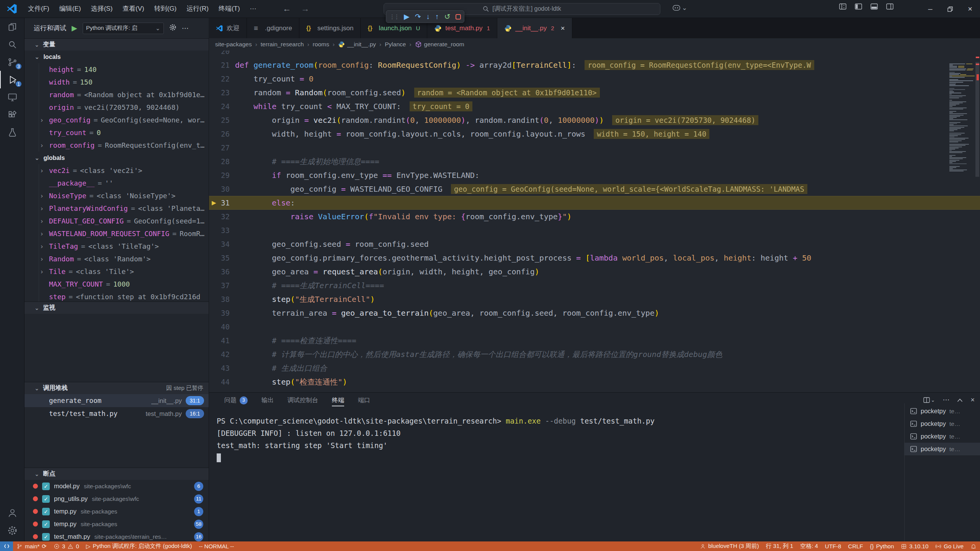 Image resolution: width=980 pixels, height=551 pixels. I want to click on breakpoint-row: ✓temp.pysite-packages1, so click(116, 511).